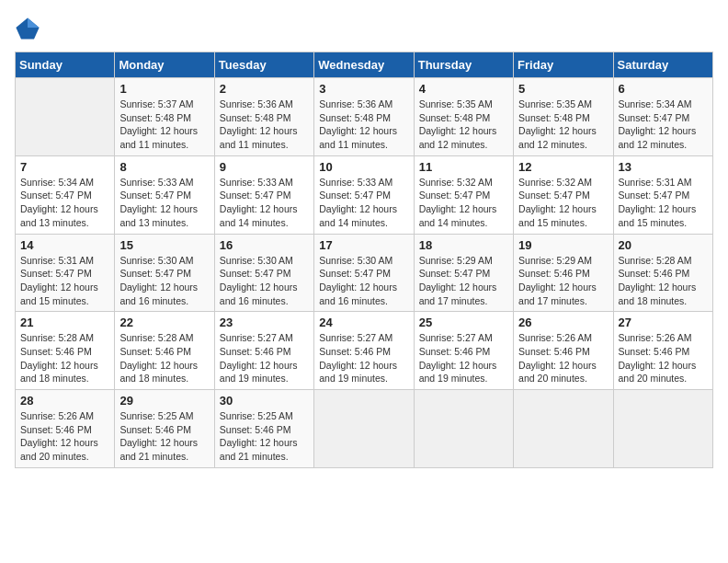  I want to click on day-number: 10, so click(364, 167).